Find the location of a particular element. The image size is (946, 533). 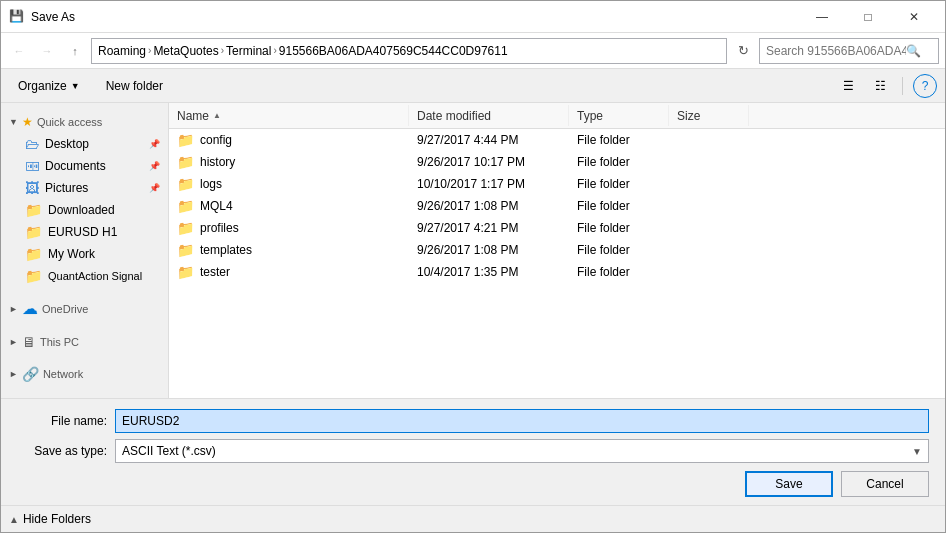

folder-icon-4: 📁 is located at coordinates (186, 228).